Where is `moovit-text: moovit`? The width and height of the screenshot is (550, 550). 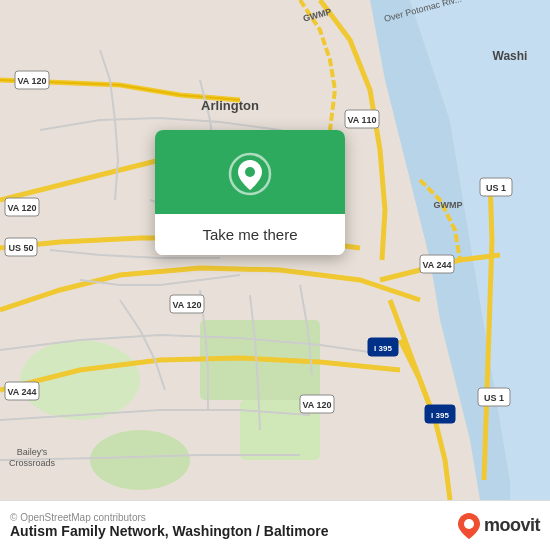
moovit-text: moovit is located at coordinates (512, 526).